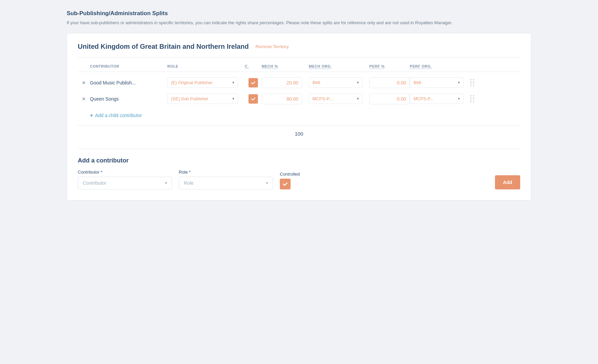  I want to click on mech-pct-2-input, so click(282, 99).